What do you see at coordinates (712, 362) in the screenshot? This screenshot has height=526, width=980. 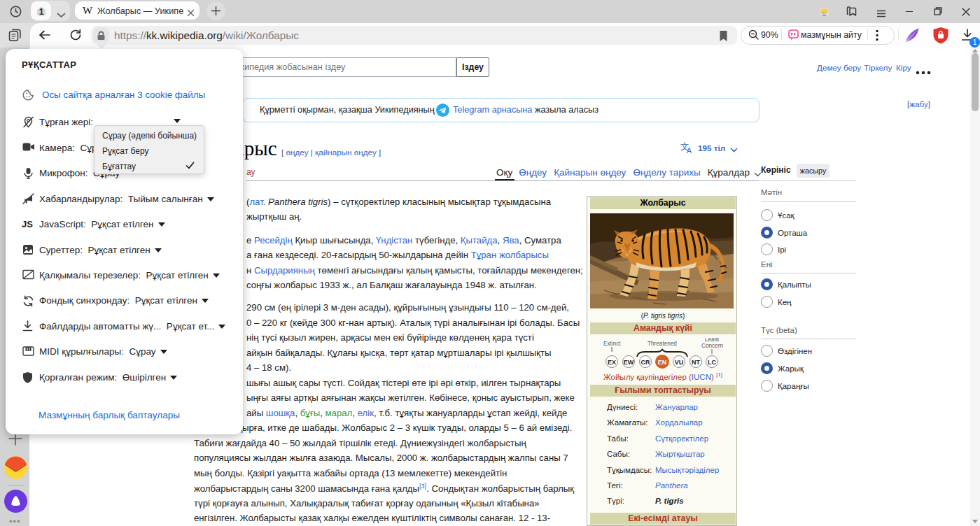 I see `svg-text: LC` at bounding box center [712, 362].